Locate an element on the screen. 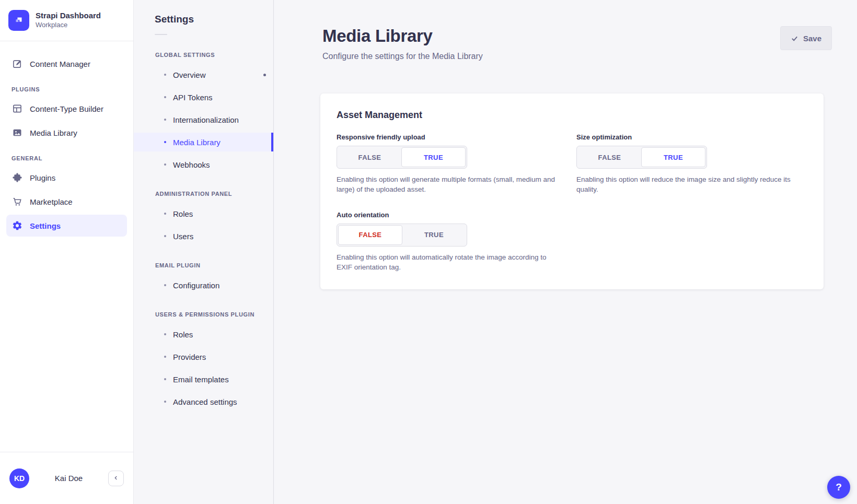 The image size is (857, 504). help-button: ? is located at coordinates (839, 487).